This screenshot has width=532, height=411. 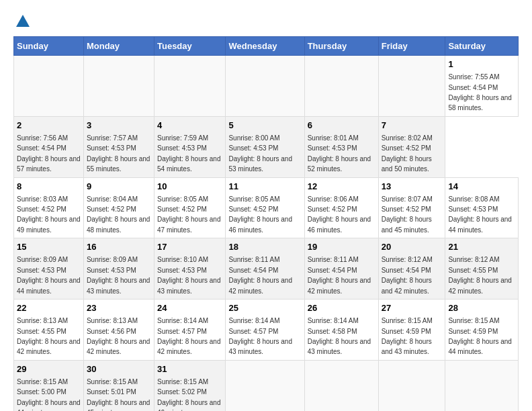 I want to click on calendar-cell: 28 Sunrise: 8:15 AMSunset: 4:59 PMDaylig…, so click(x=482, y=330).